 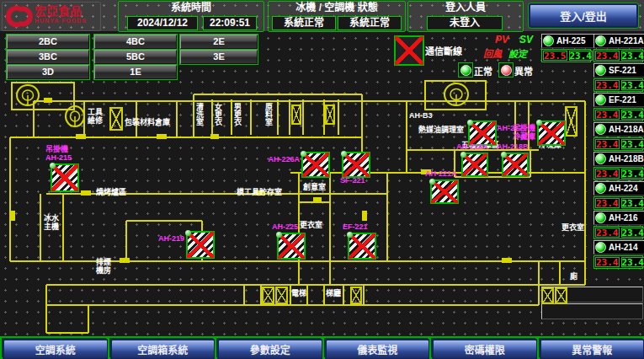 I want to click on nav-cell: 參數設定, so click(x=269, y=347).